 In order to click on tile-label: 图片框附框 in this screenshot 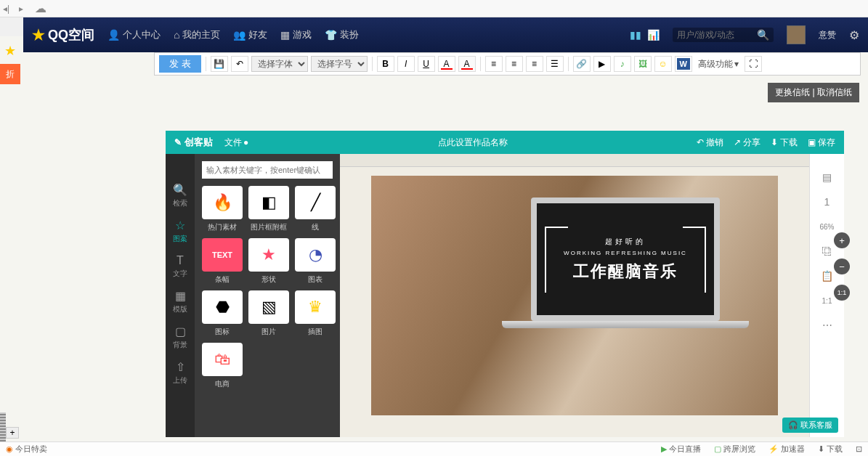, I will do `click(269, 227)`.